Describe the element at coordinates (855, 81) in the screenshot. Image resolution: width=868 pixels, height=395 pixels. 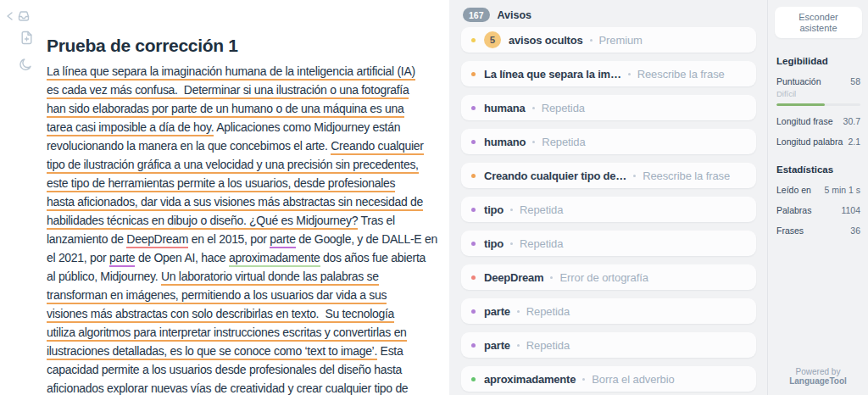
I see `score-value: 58` at that location.